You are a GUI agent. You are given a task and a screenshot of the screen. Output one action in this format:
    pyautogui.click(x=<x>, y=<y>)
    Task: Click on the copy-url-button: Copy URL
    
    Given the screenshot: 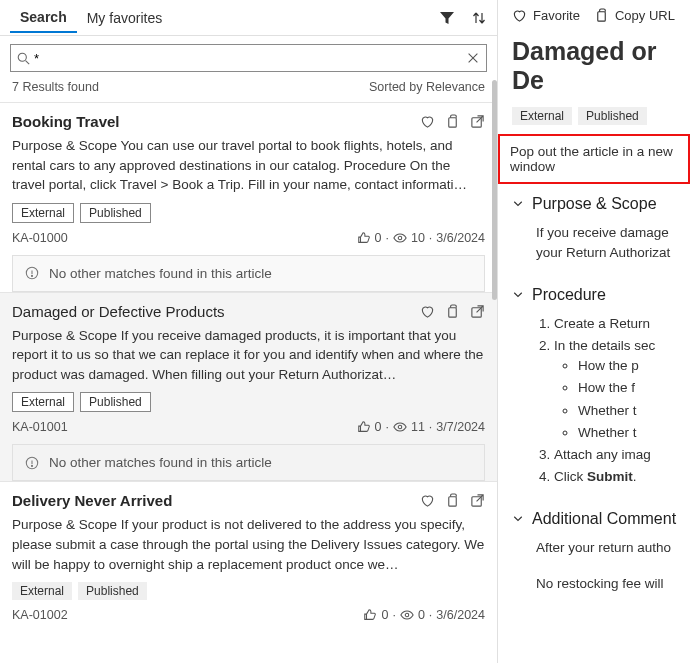 What is the action you would take?
    pyautogui.click(x=634, y=16)
    